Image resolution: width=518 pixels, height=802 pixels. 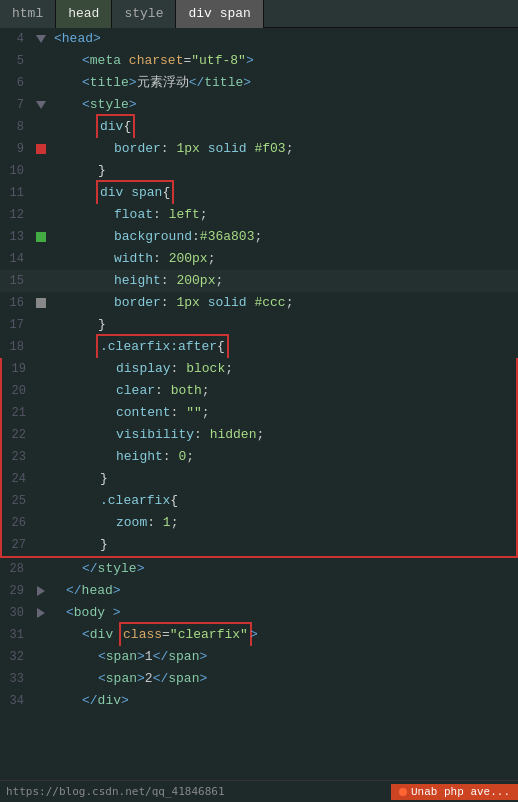 What do you see at coordinates (259, 457) in the screenshot?
I see `code-line-23: 23 height: 0;` at bounding box center [259, 457].